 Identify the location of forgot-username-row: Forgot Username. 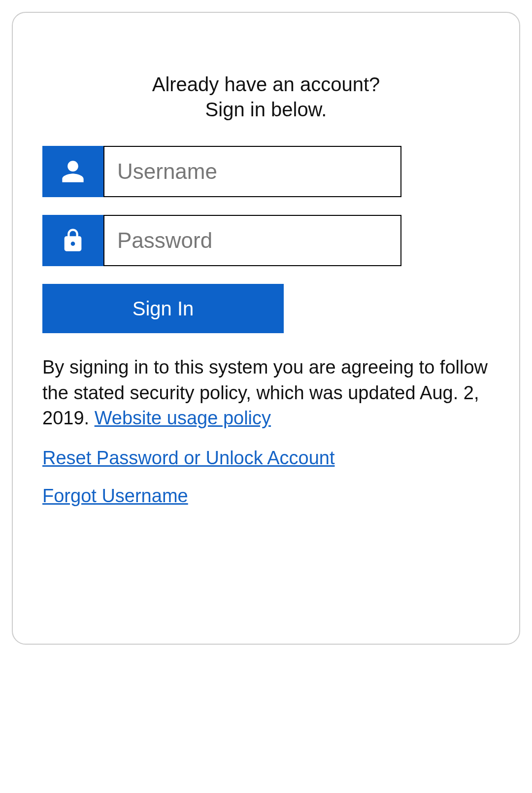
(266, 496).